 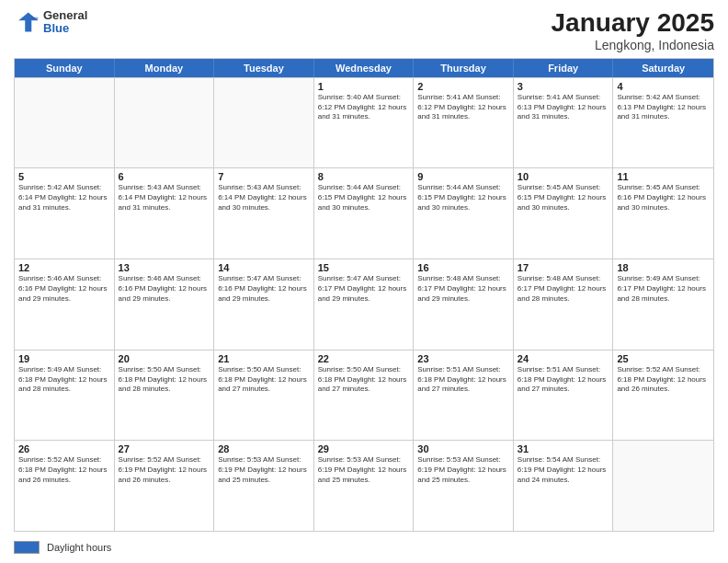 I want to click on header-day-tuesday: Tuesday, so click(x=265, y=68).